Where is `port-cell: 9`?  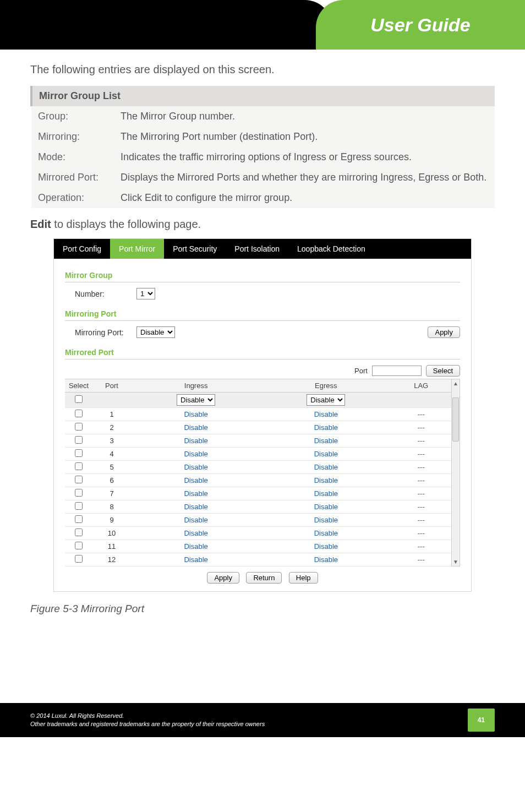 port-cell: 9 is located at coordinates (112, 520).